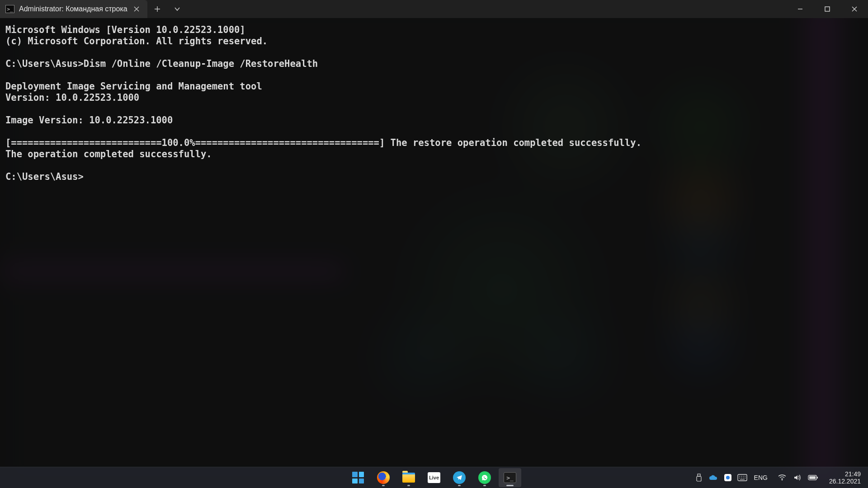  What do you see at coordinates (73, 9) in the screenshot?
I see `tab-title: Administrator: Командная строка` at bounding box center [73, 9].